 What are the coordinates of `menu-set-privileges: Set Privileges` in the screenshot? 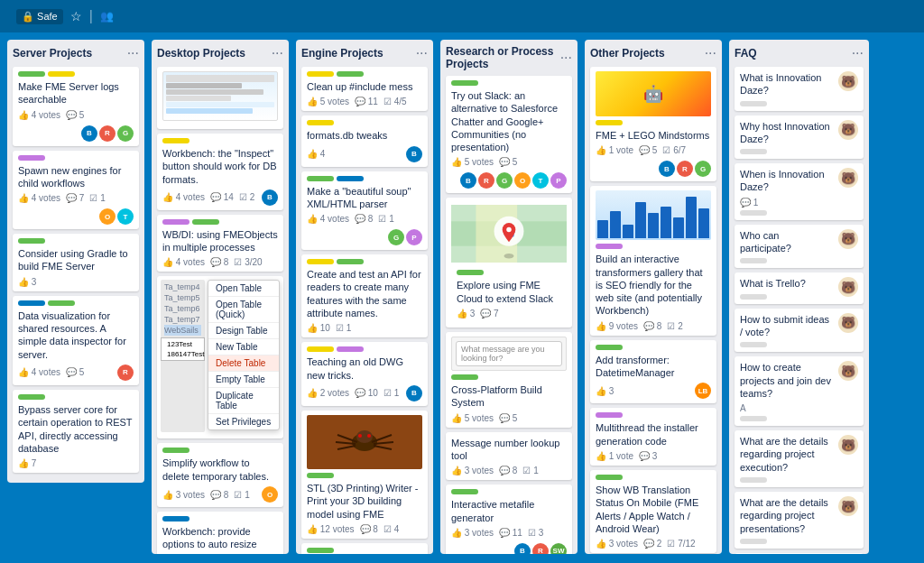 It's located at (244, 422).